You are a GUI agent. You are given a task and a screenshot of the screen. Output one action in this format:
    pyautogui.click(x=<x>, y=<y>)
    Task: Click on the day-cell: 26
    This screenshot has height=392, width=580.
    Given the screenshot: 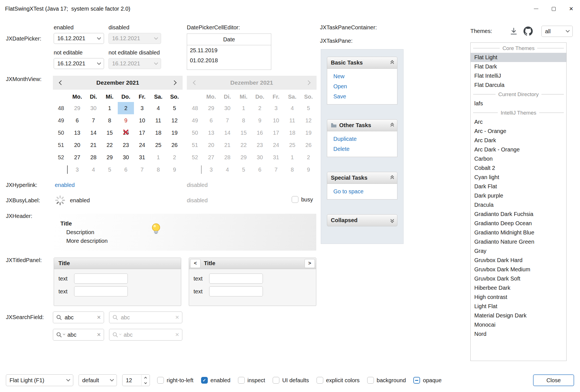 What is the action you would take?
    pyautogui.click(x=175, y=145)
    